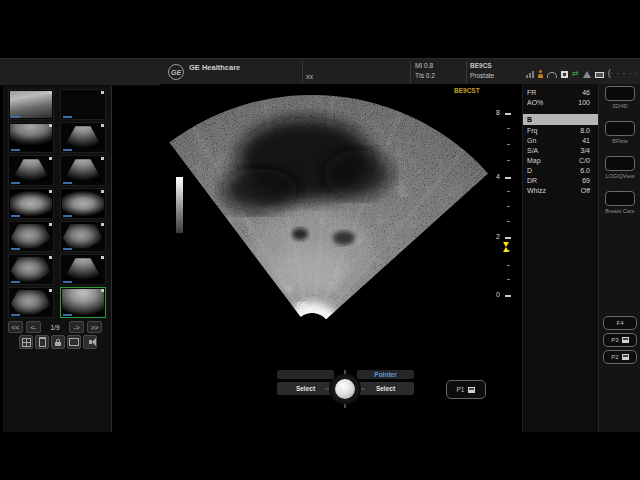  What do you see at coordinates (76, 327) in the screenshot?
I see `next-page-button: ->` at bounding box center [76, 327].